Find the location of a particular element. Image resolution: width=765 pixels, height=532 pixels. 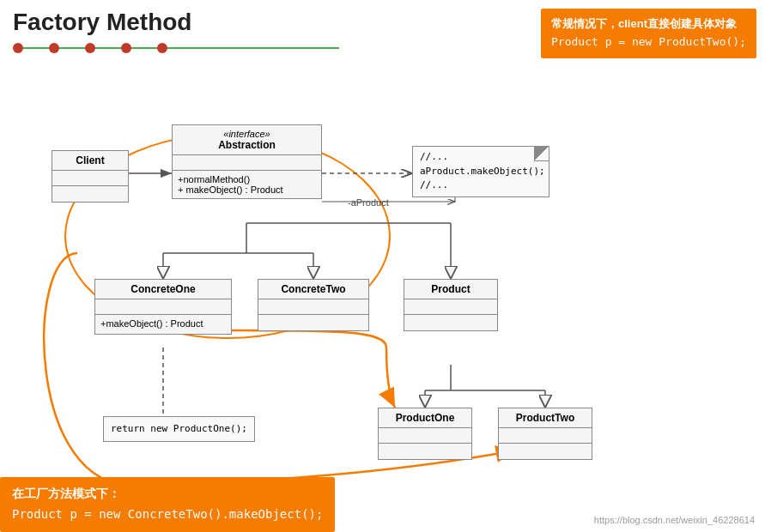

uml-box-productone: ProductOne is located at coordinates (425, 434).